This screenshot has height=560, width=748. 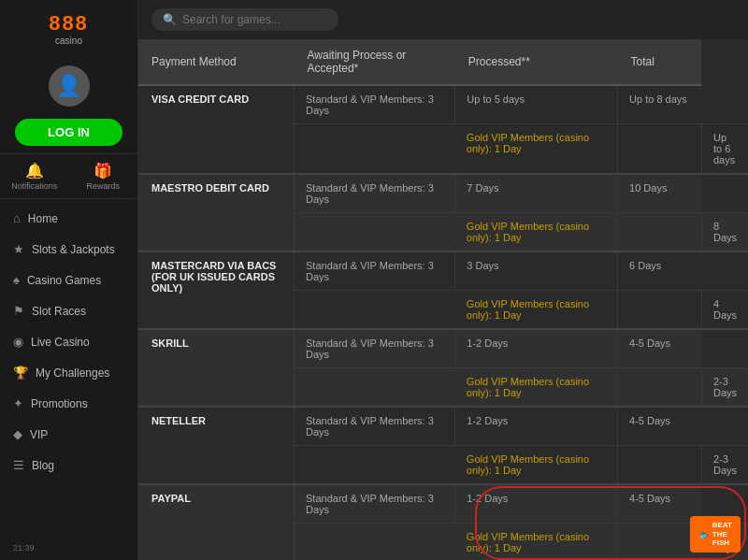 What do you see at coordinates (69, 280) in the screenshot?
I see `sidebar-item-casino: ♠ Casino Games` at bounding box center [69, 280].